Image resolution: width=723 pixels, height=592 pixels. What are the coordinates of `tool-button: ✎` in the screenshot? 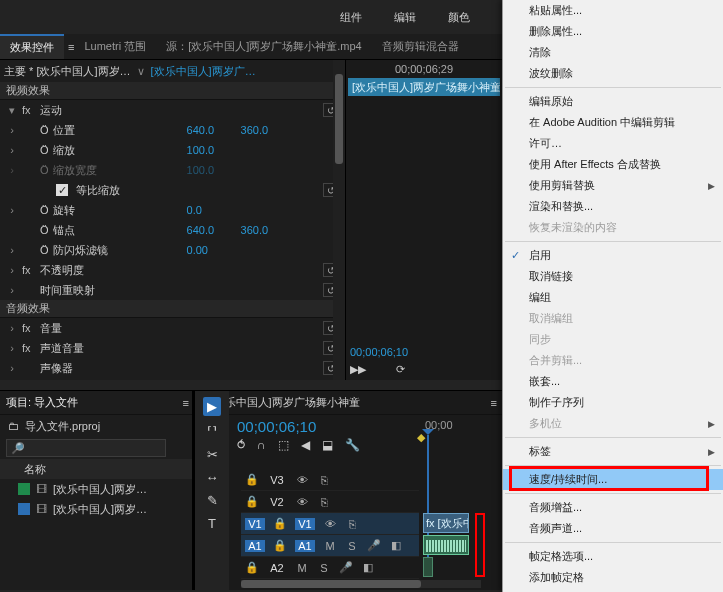 It's located at (212, 500).